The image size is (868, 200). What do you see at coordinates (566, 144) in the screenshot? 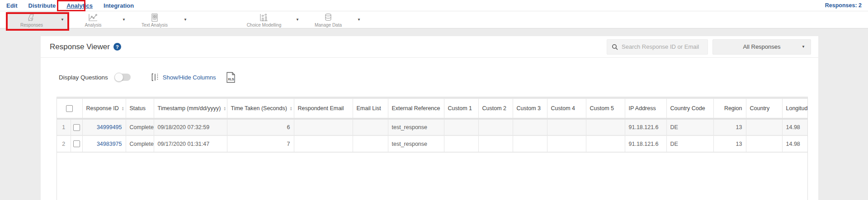
I see `cell-custom4` at bounding box center [566, 144].